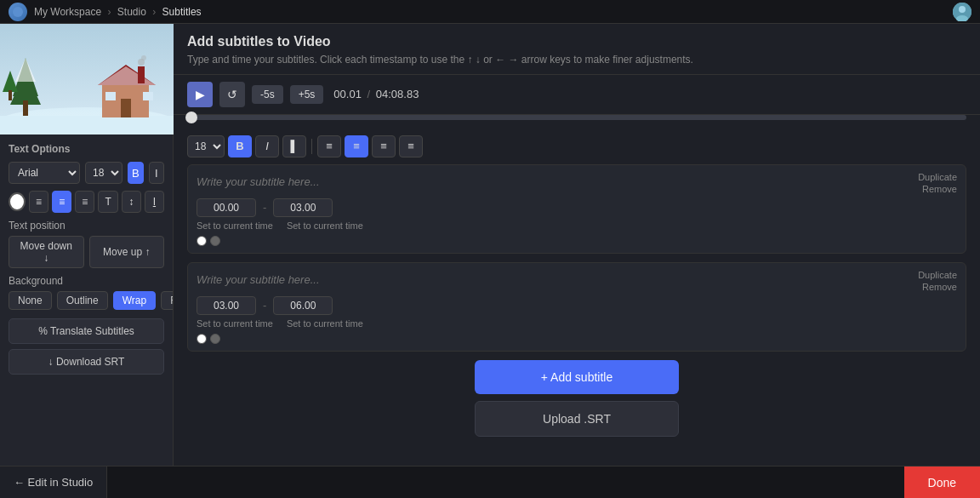 Image resolution: width=980 pixels, height=498 pixels. I want to click on italic-button: I, so click(157, 173).